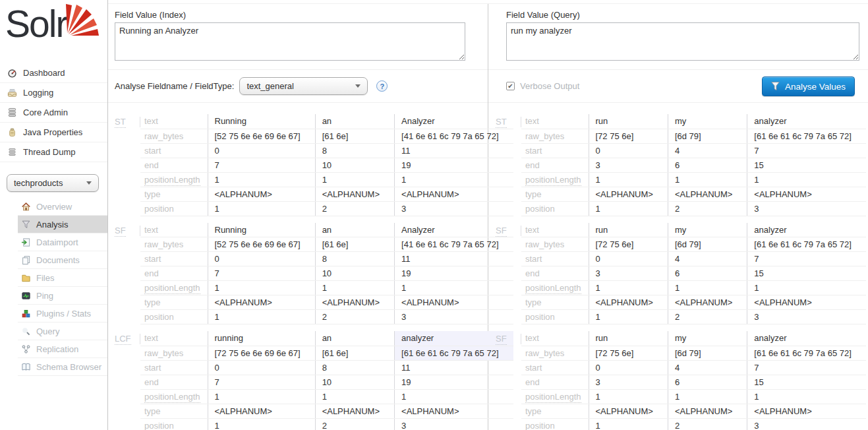  Describe the element at coordinates (355, 382) in the screenshot. I see `token-end-value: 10` at that location.